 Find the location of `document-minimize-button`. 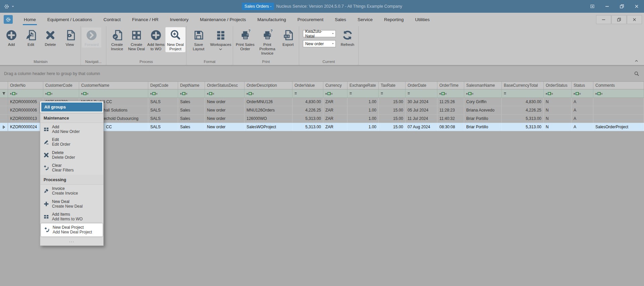

document-minimize-button is located at coordinates (604, 19).